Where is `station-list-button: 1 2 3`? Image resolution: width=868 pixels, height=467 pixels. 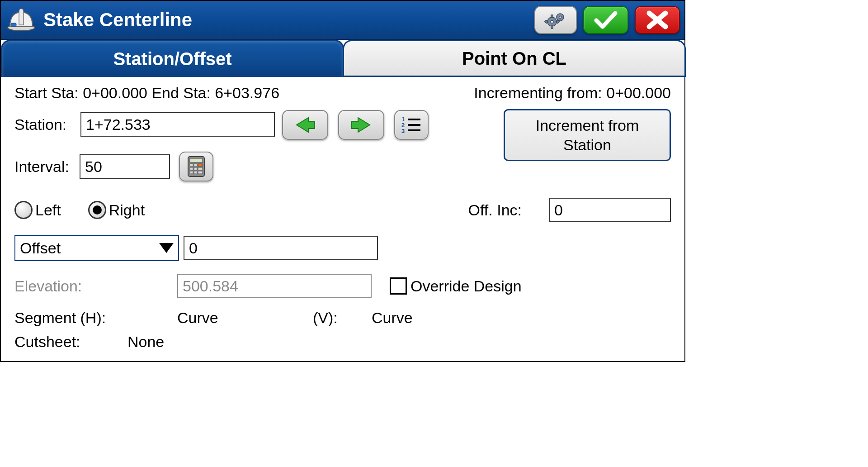 station-list-button: 1 2 3 is located at coordinates (411, 125).